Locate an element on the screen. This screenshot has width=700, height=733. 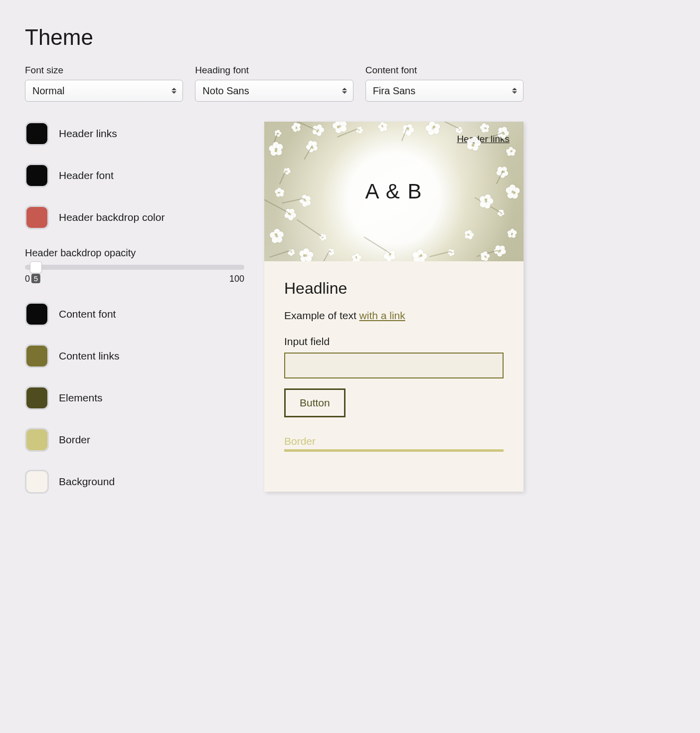
preview-input-label: Input field is located at coordinates (394, 342).